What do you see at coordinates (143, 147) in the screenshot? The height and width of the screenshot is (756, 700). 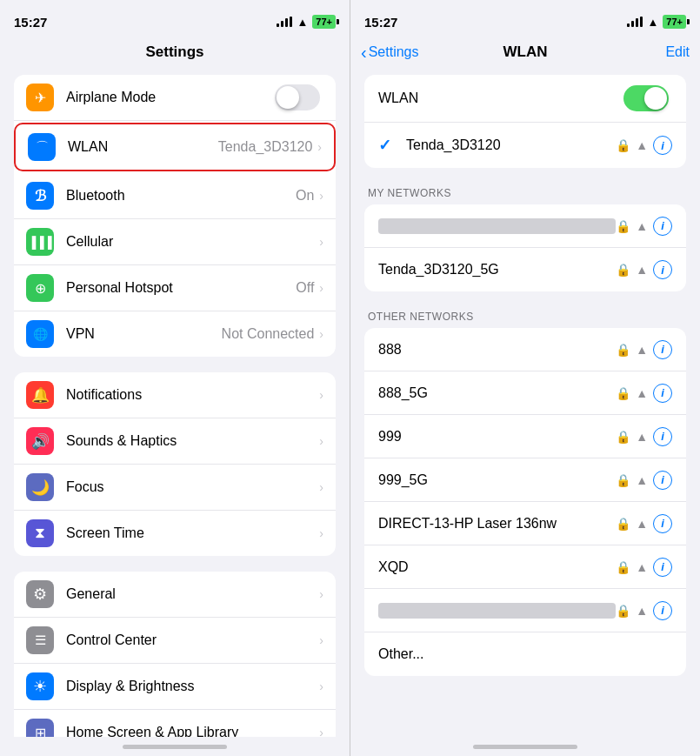 I see `wlan-label: WLAN` at bounding box center [143, 147].